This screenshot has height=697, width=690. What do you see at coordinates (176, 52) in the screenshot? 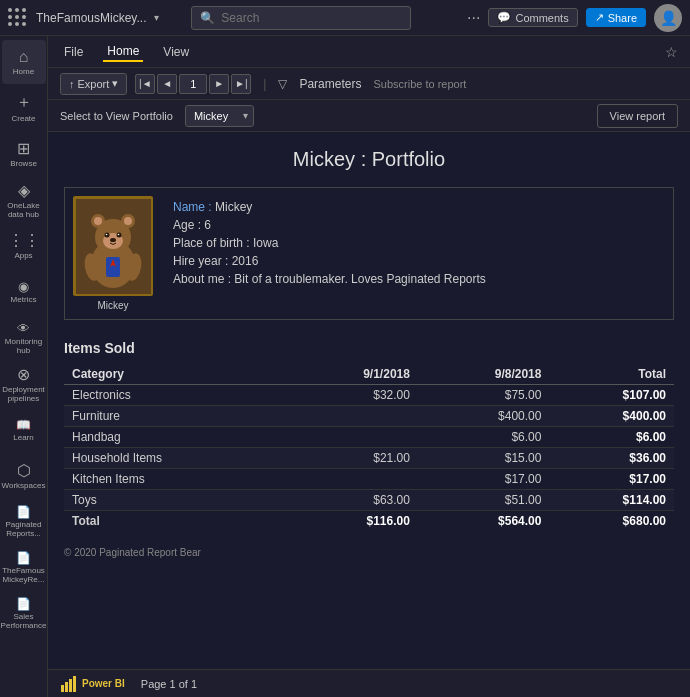
I see `menu-view: View` at bounding box center [176, 52].